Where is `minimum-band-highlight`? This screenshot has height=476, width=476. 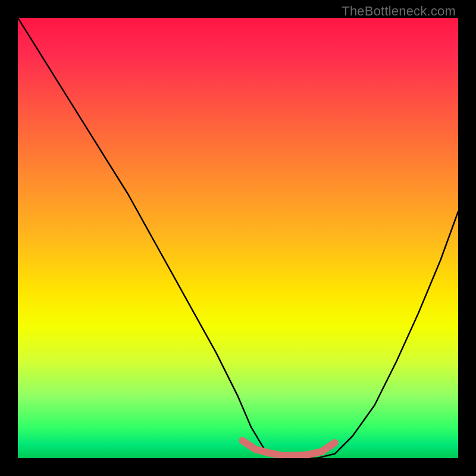
minimum-band-highlight is located at coordinates (288, 447).